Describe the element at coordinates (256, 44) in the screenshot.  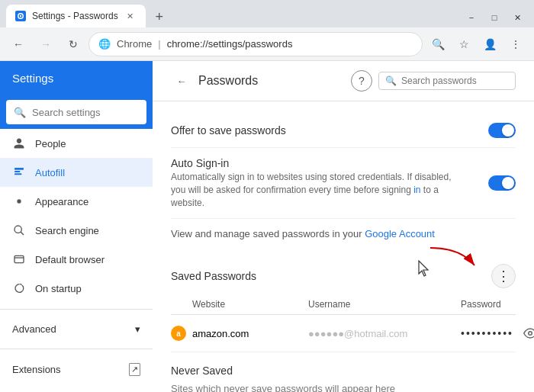
I see `address-bar: 🌐 Chrome | chrome://settings/passwords` at that location.